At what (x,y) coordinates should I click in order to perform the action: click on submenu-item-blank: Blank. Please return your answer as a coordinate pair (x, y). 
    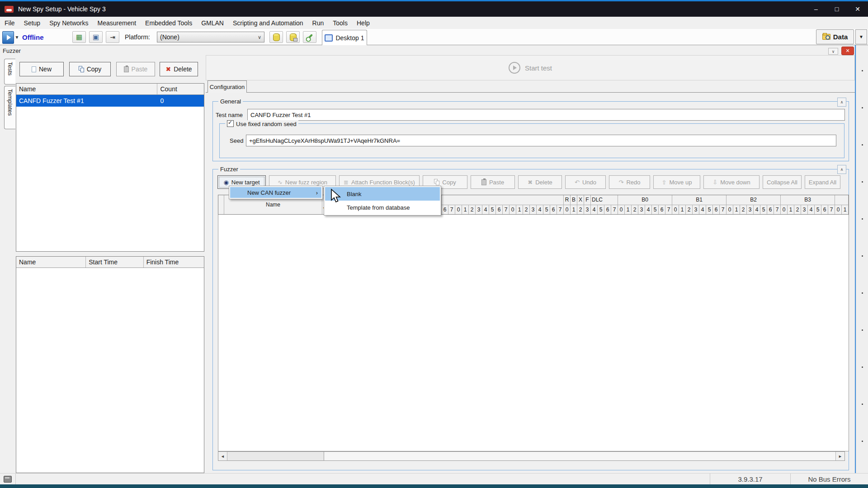
    Looking at the image, I should click on (382, 194).